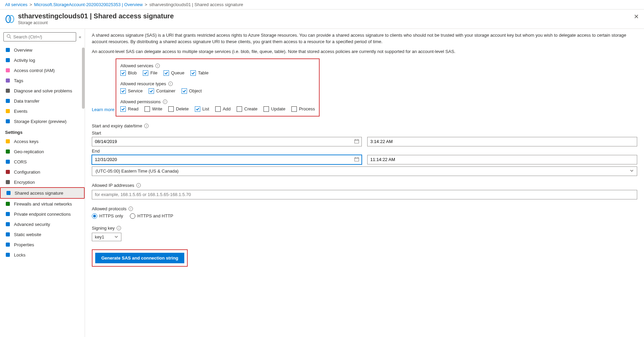 The width and height of the screenshot is (644, 337). What do you see at coordinates (42, 70) in the screenshot?
I see `sidebar-item-access-control-iam-: Access control (IAM)` at bounding box center [42, 70].